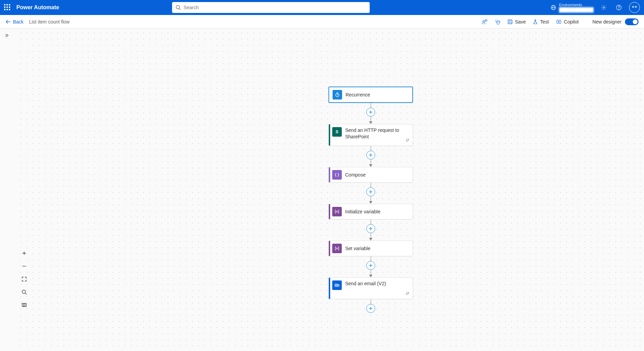 The height and width of the screenshot is (351, 644). I want to click on zoom-in-button, so click(24, 253).